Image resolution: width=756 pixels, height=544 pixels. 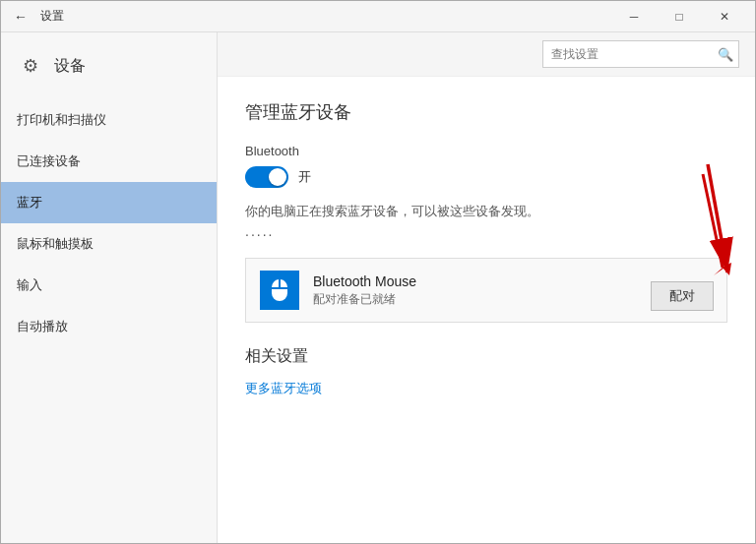 I want to click on minimize-button: ─, so click(x=634, y=17).